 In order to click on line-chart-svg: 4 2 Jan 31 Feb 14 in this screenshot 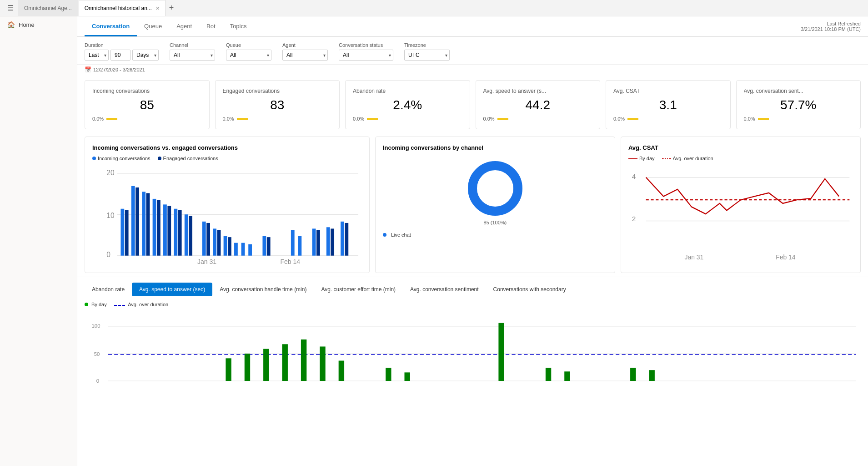, I will do `click(741, 214)`.